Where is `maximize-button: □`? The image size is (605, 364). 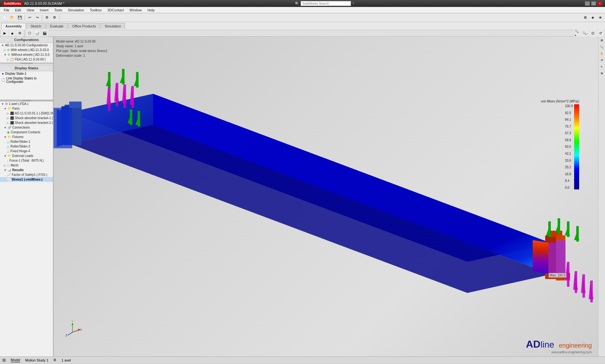 maximize-button: □ is located at coordinates (594, 3).